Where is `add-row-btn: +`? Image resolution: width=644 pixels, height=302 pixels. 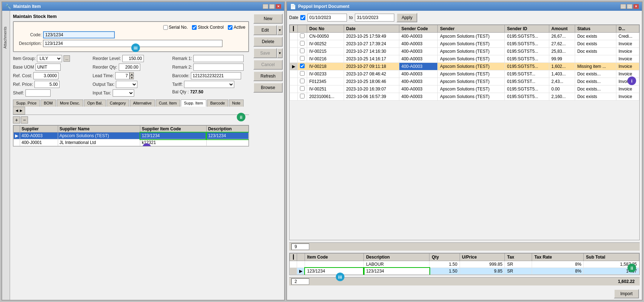
add-row-btn: + is located at coordinates (17, 120).